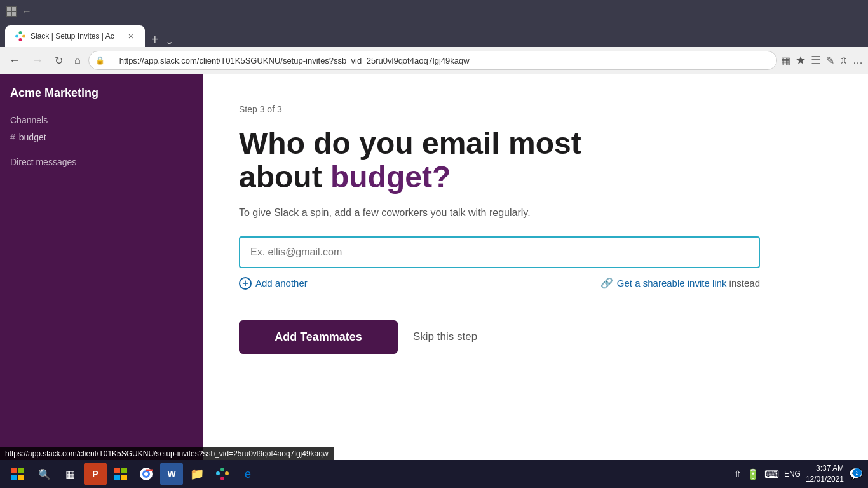  I want to click on taskbar-notification-icon: 💬 2, so click(856, 474).